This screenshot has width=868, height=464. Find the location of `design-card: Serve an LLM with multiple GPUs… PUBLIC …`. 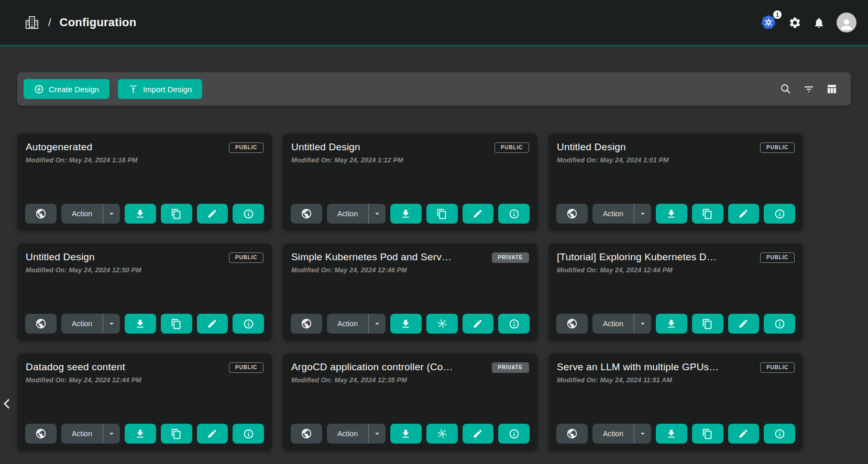

design-card: Serve an LLM with multiple GPUs… PUBLIC … is located at coordinates (676, 402).